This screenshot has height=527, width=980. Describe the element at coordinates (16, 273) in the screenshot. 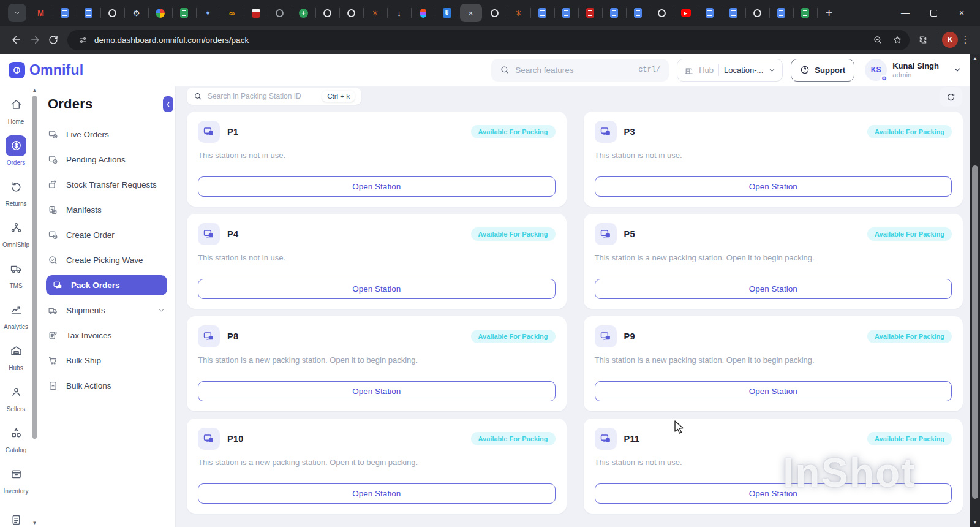

I see `rail-item-tms: TMS` at that location.